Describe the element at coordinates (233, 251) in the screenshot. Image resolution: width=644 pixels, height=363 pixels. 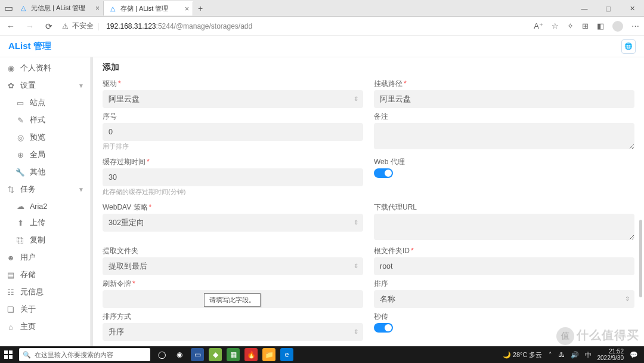
I see `extract-label: 提取文件夹` at that location.